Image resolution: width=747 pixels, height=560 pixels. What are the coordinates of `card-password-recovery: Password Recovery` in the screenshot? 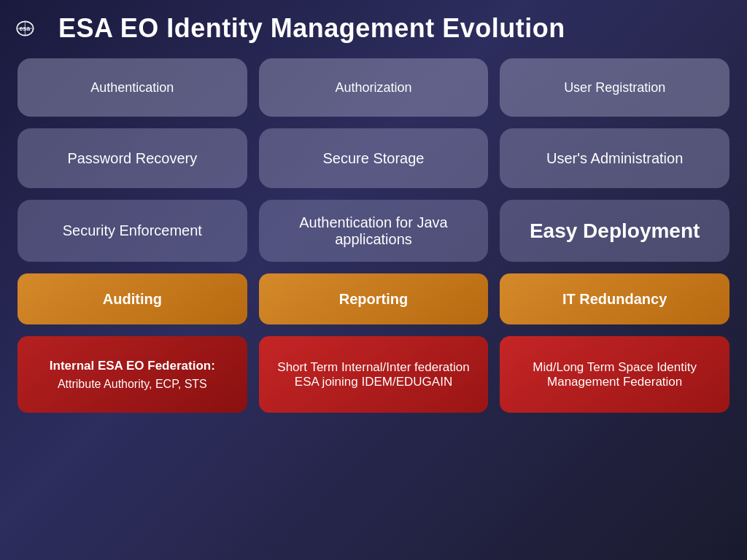 It's located at (133, 158).